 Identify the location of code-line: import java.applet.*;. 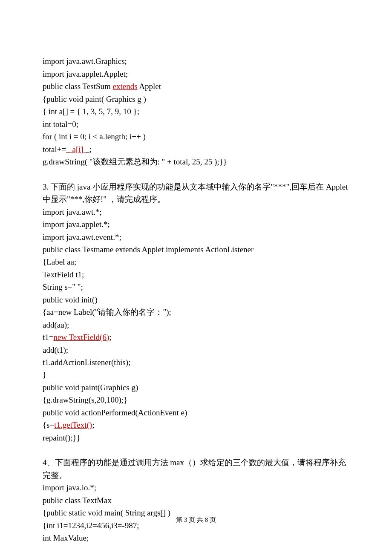
(76, 224).